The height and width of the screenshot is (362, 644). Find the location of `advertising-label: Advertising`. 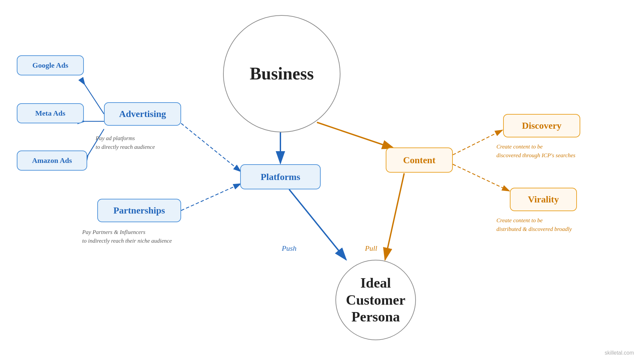

advertising-label: Advertising is located at coordinates (143, 114).